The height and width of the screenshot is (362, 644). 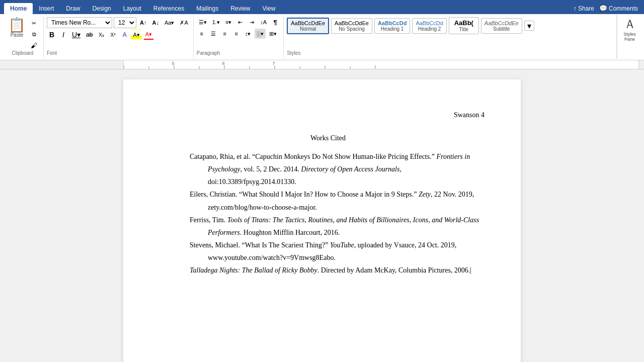 I want to click on strikethrough-button: ab, so click(x=90, y=35).